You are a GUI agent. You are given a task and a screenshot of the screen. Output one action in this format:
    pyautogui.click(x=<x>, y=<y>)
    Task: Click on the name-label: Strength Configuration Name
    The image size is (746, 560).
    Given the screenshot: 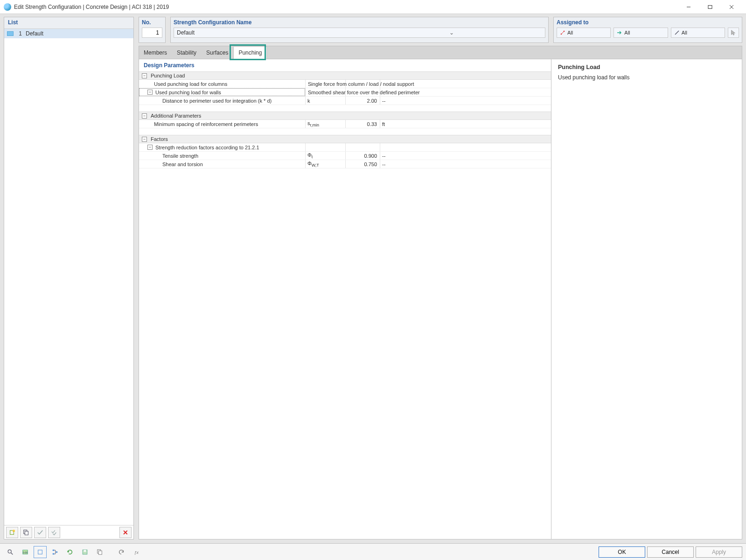 What is the action you would take?
    pyautogui.click(x=359, y=22)
    